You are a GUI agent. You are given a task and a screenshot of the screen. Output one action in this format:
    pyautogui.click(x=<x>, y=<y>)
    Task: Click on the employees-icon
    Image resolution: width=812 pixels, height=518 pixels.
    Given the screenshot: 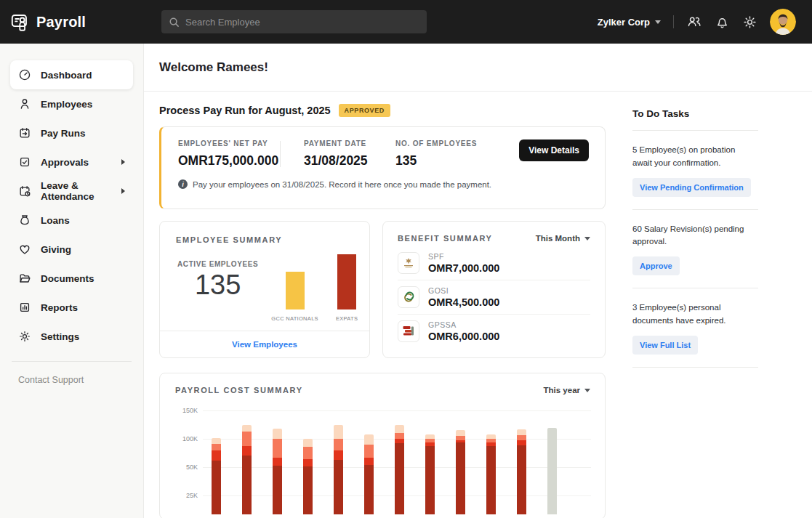 What is the action you would take?
    pyautogui.click(x=25, y=104)
    